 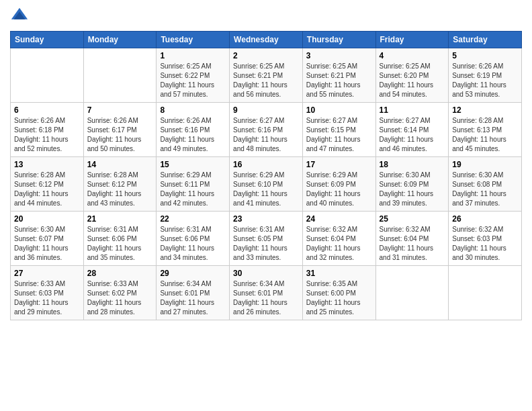 I want to click on calendar-cell: 16Sunrise: 6:29 AMSunset: 6:10 PMDayligh…, so click(x=266, y=184).